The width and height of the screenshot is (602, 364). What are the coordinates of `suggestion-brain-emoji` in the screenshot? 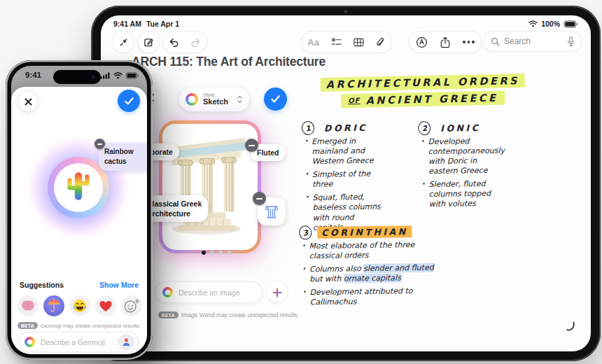 It's located at (28, 306).